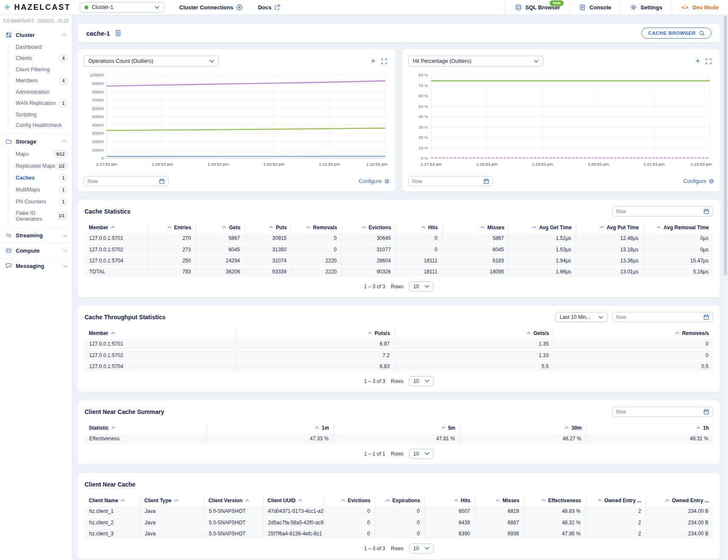 The image size is (728, 560). Describe the element at coordinates (325, 428) in the screenshot. I see `column-label: 1m` at that location.